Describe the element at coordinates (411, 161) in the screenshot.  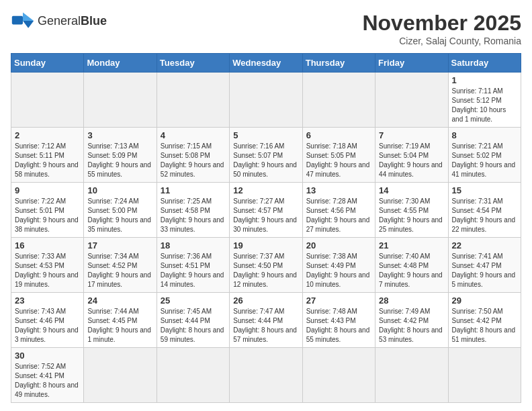
I see `day-info: Sunrise: 7:19 AM Sunset: 5:04 PM Dayligh…` at that location.